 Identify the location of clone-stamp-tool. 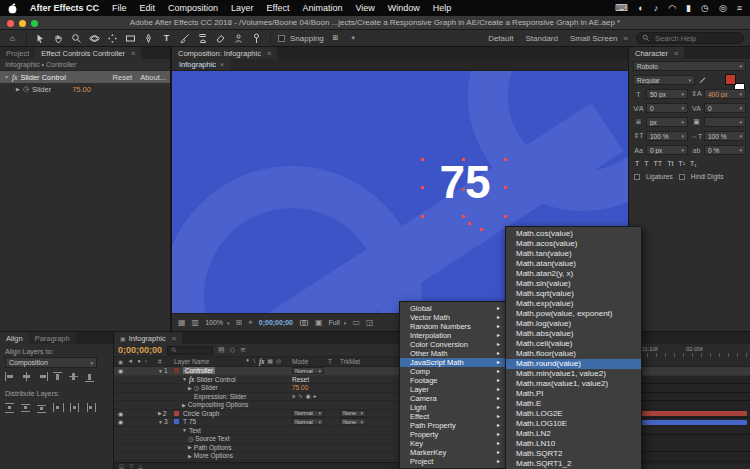
(202, 38).